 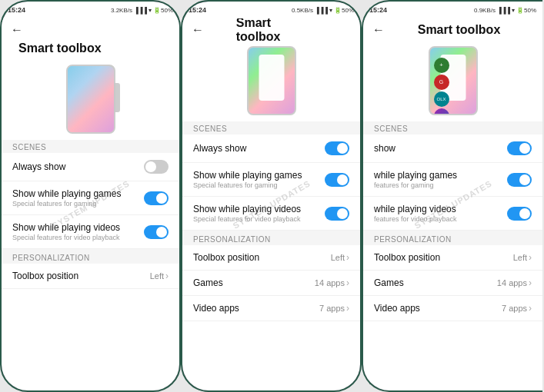 I want to click on games-setting-2: Show while playing games Special feature…, so click(x=271, y=180).